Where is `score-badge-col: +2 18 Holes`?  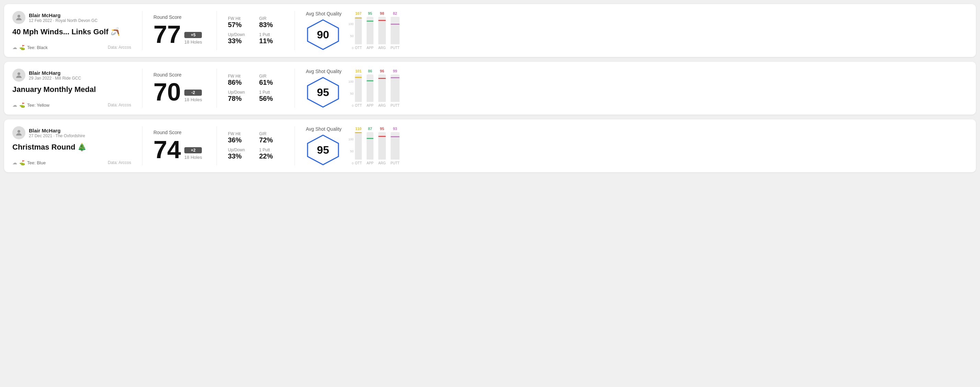
score-badge-col: +2 18 Holes is located at coordinates (193, 154).